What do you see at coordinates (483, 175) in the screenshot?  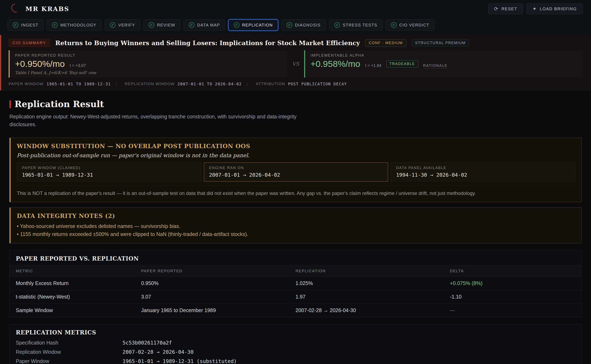 I see `panel-value: 1994-11-30 → 2026-04-02` at bounding box center [483, 175].